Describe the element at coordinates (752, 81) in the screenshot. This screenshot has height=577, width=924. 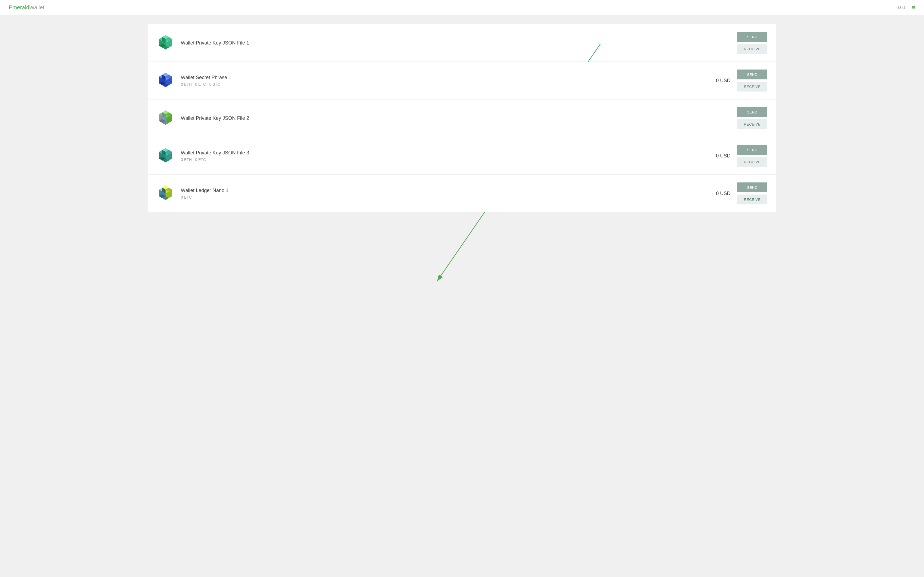
I see `wallet-actions-2: SEND RECEIVE` at that location.